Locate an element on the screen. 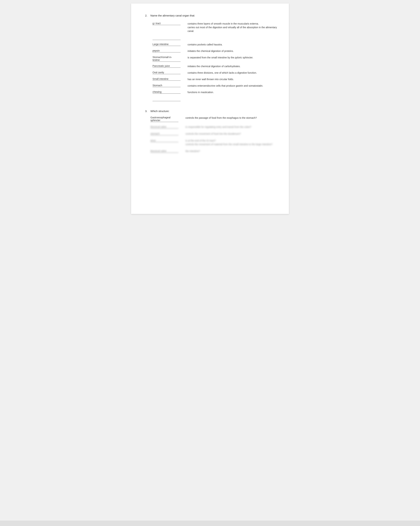 The width and height of the screenshot is (420, 526). answer-cell: pepsin is located at coordinates (168, 51).